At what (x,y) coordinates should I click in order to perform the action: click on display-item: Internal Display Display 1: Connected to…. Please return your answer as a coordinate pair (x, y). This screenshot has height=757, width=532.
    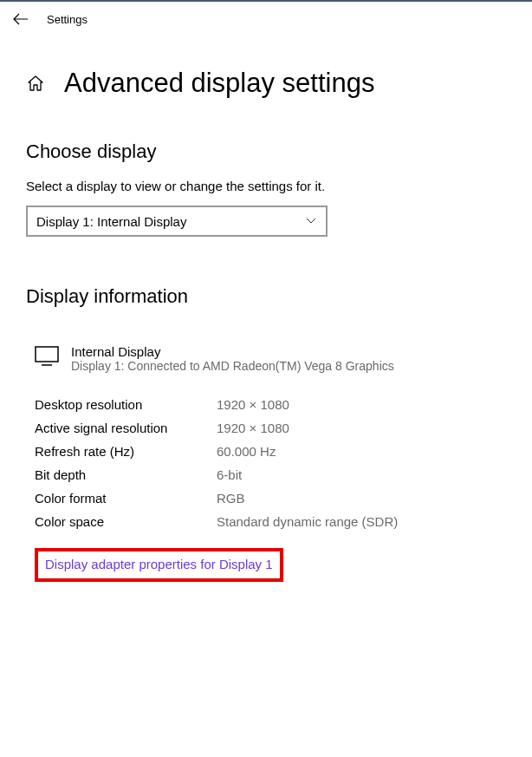
    Looking at the image, I should click on (266, 359).